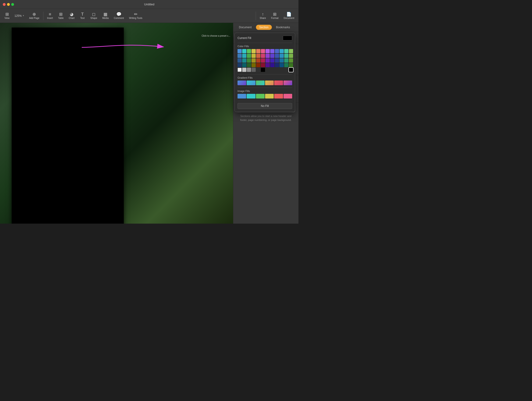  What do you see at coordinates (83, 14) in the screenshot?
I see `text-icon: T` at bounding box center [83, 14].